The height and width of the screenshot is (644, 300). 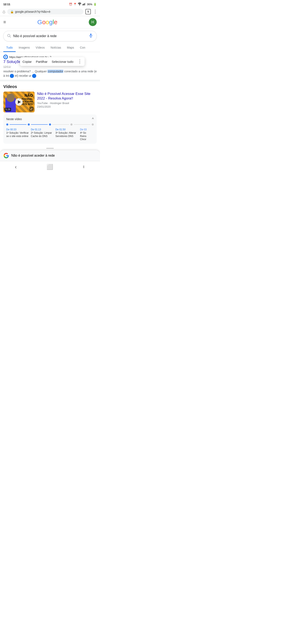 What do you see at coordinates (24, 48) in the screenshot?
I see `tab-imagens: Imagens` at bounding box center [24, 48].